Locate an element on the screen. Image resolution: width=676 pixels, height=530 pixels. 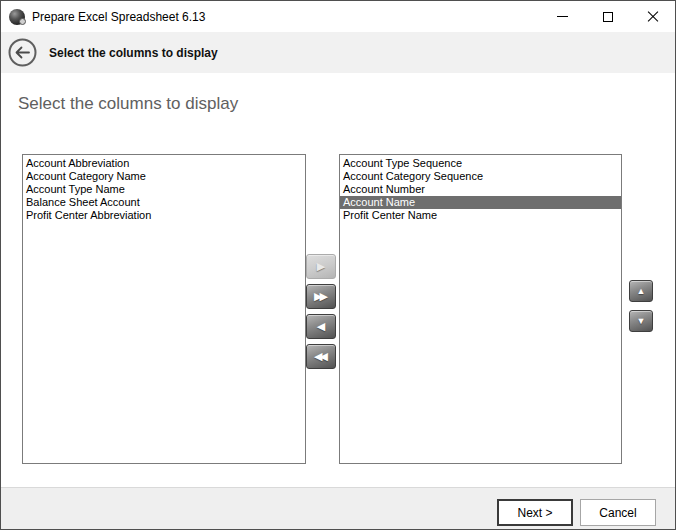
arrow-left-transfer-icon: ◀ is located at coordinates (321, 326).